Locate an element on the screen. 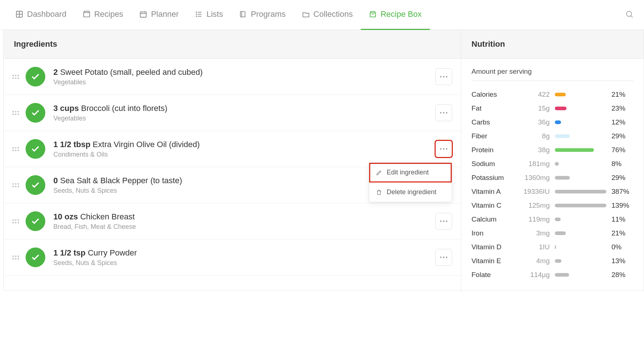  nutrition-label: Fat is located at coordinates (492, 108).